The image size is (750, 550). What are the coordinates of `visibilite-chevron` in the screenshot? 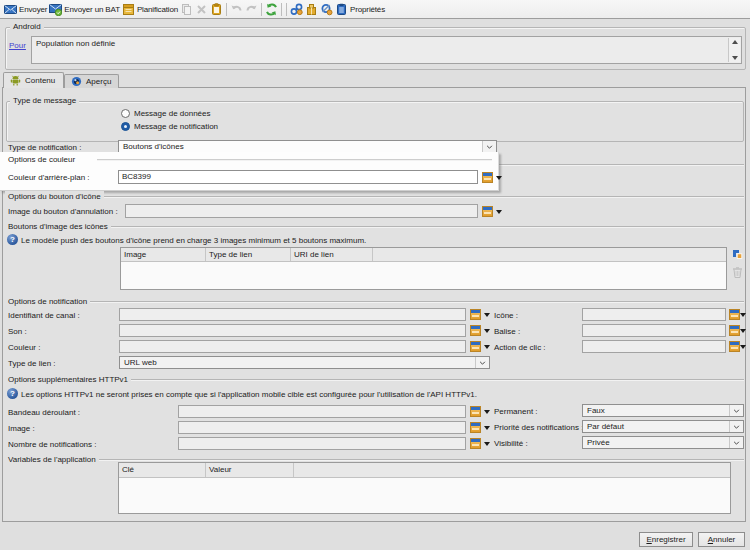 It's located at (736, 442).